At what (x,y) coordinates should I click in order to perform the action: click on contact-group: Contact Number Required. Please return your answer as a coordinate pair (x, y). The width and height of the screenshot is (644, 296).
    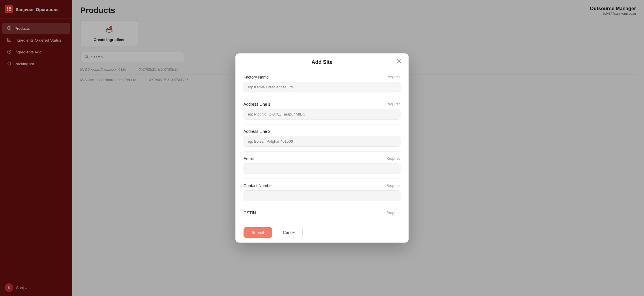
    Looking at the image, I should click on (322, 192).